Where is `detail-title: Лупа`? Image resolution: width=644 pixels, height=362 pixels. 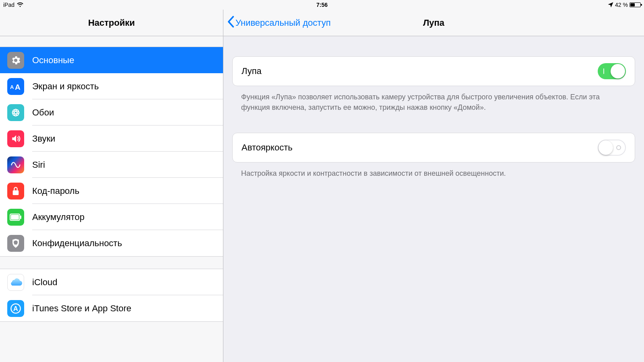 detail-title: Лупа is located at coordinates (434, 23).